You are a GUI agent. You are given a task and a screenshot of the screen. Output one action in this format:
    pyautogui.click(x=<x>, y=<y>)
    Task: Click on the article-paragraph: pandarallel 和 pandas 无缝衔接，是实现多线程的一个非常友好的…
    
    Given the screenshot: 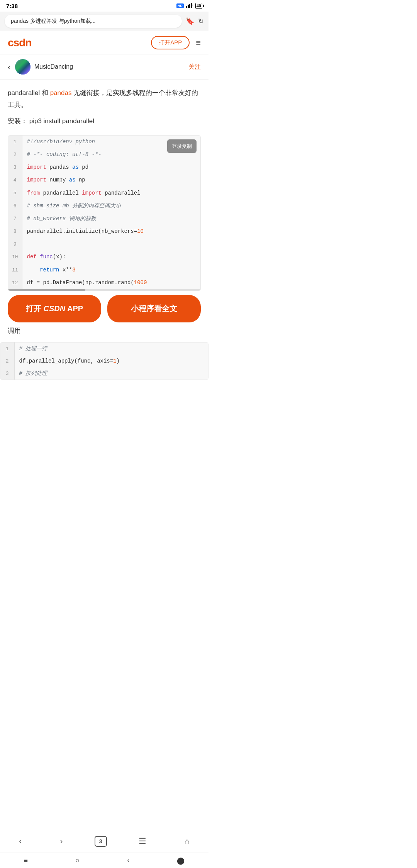 What is the action you would take?
    pyautogui.click(x=104, y=99)
    